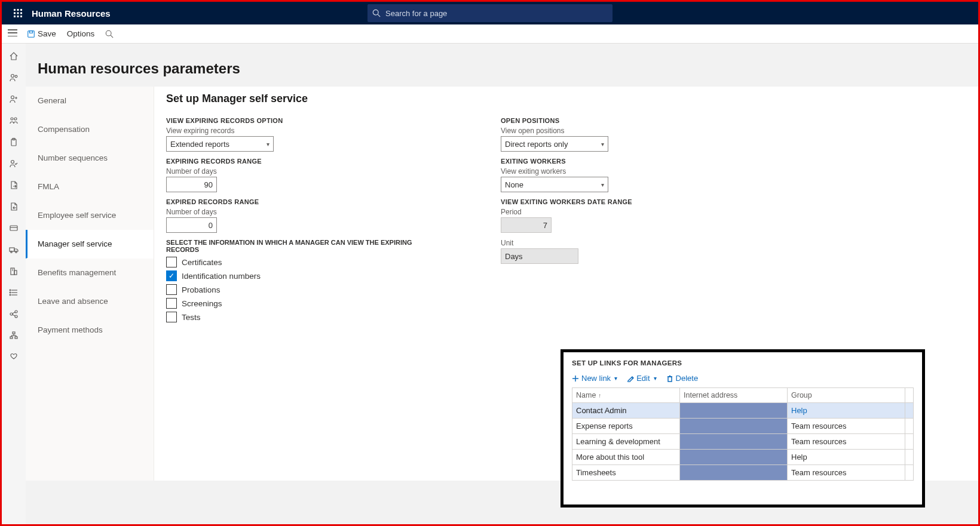 This screenshot has width=980, height=526. What do you see at coordinates (540, 256) in the screenshot?
I see `unit-input: Days` at bounding box center [540, 256].